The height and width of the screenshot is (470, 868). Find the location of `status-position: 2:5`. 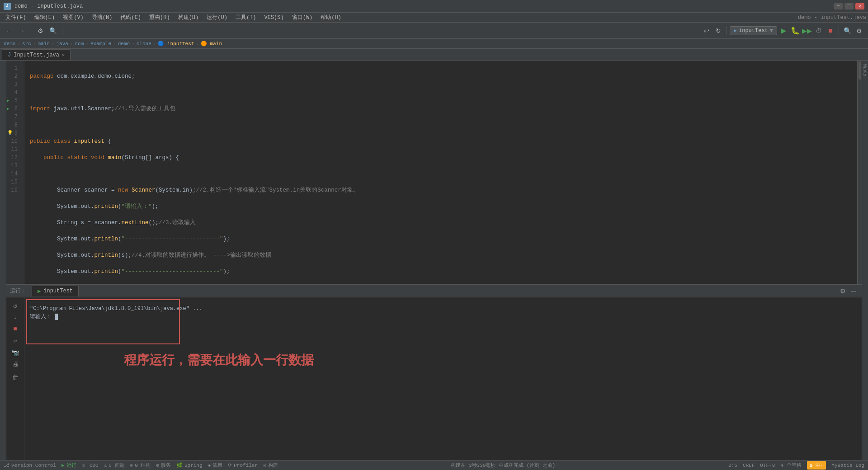

status-position: 2:5 is located at coordinates (733, 465).